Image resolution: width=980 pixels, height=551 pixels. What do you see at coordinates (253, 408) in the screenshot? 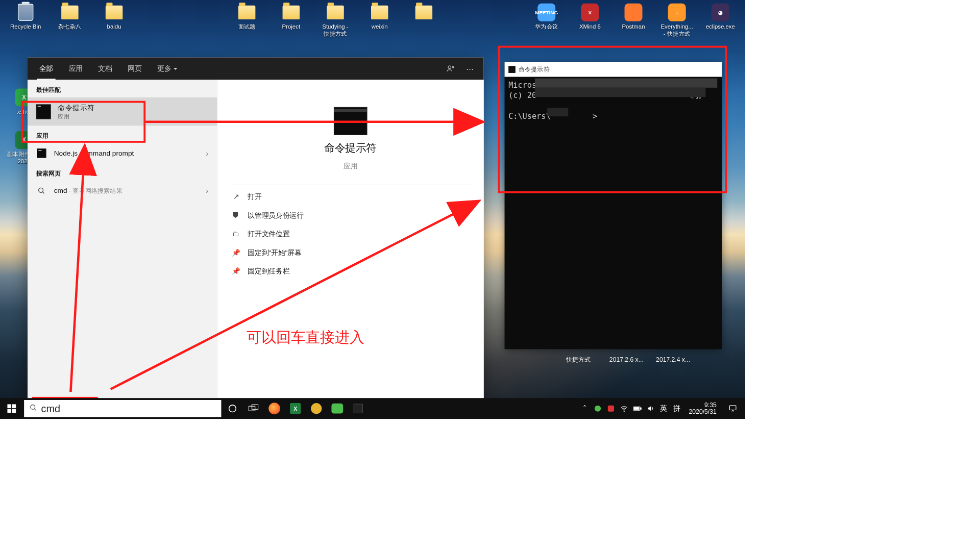
I see `task-view-button` at bounding box center [253, 408].